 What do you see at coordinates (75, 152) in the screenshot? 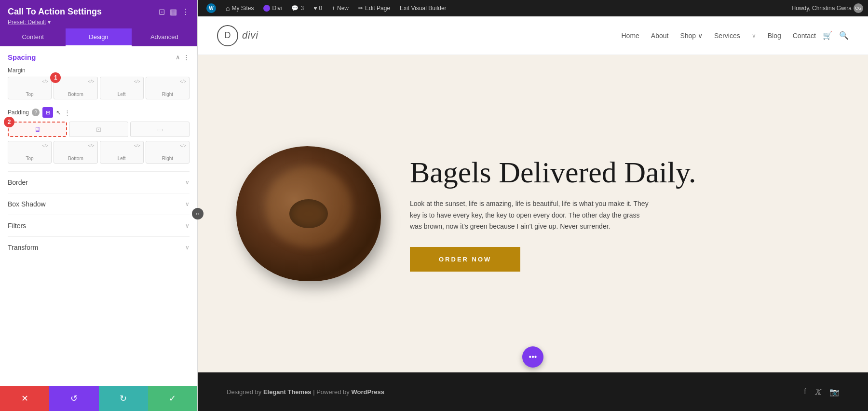
I see `padding-bottom-field: </> Bottom` at bounding box center [75, 152].